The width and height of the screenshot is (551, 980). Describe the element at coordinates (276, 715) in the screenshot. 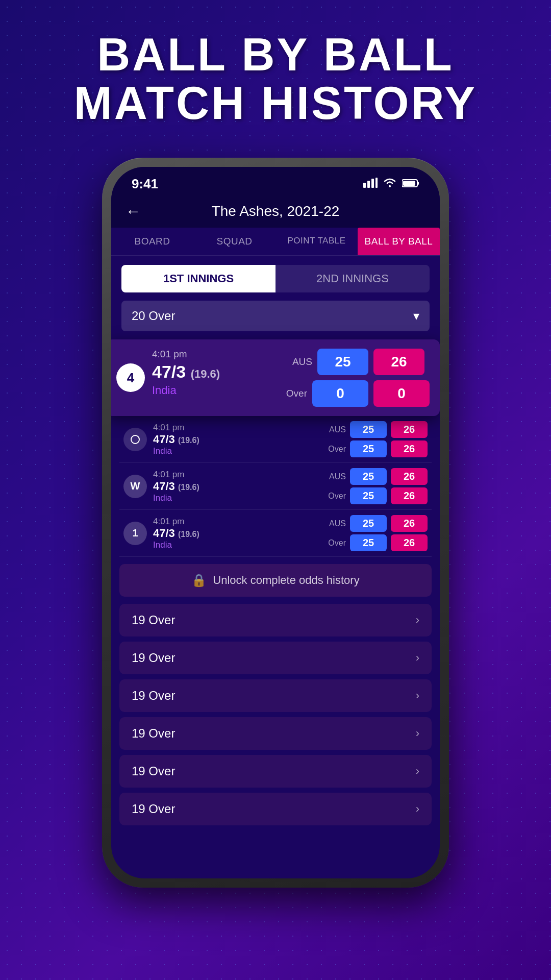

I see `over-list: 19 Over › 19 Over › 19 Over › 19 Over ›` at that location.